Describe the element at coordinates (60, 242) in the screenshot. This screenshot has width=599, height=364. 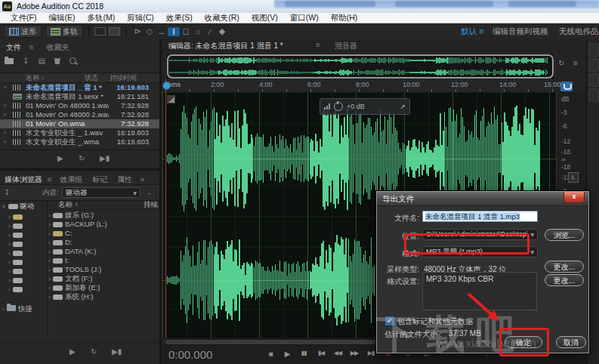
I see `drive-row: > D:` at that location.